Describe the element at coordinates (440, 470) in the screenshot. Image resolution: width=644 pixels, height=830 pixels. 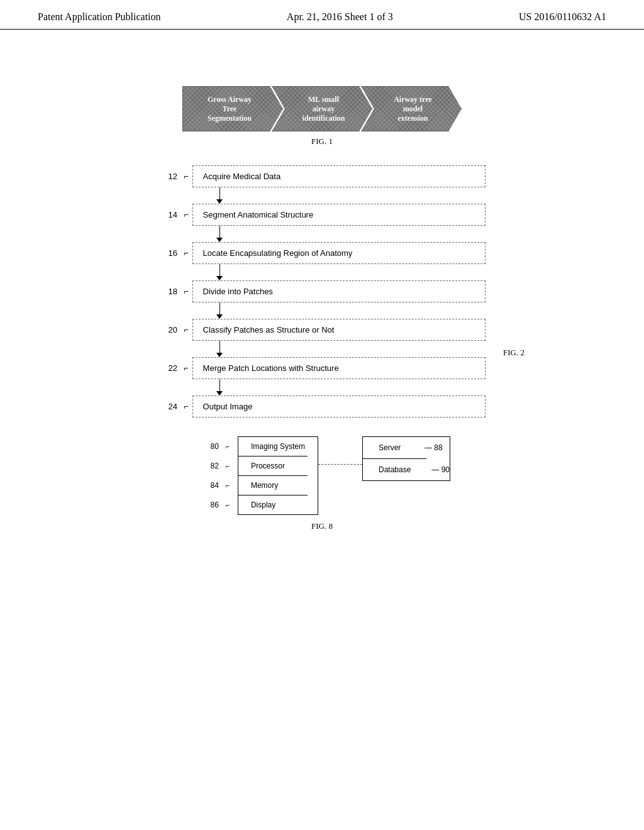
I see `fig8-right-num-90: — 90` at that location.